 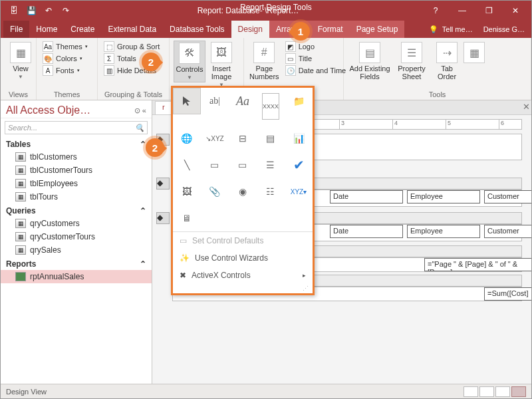 What do you see at coordinates (271, 192) in the screenshot?
I see `control-subform: ☷` at bounding box center [271, 192].